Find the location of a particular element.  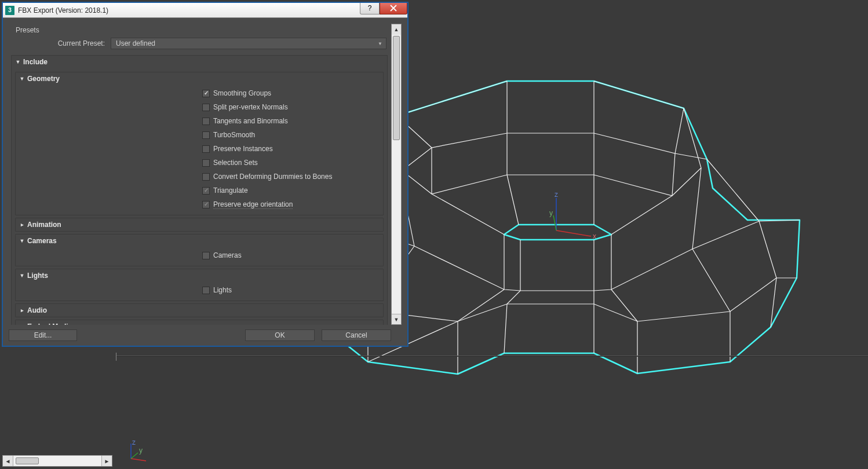

presets-heading: Presets is located at coordinates (199, 31).